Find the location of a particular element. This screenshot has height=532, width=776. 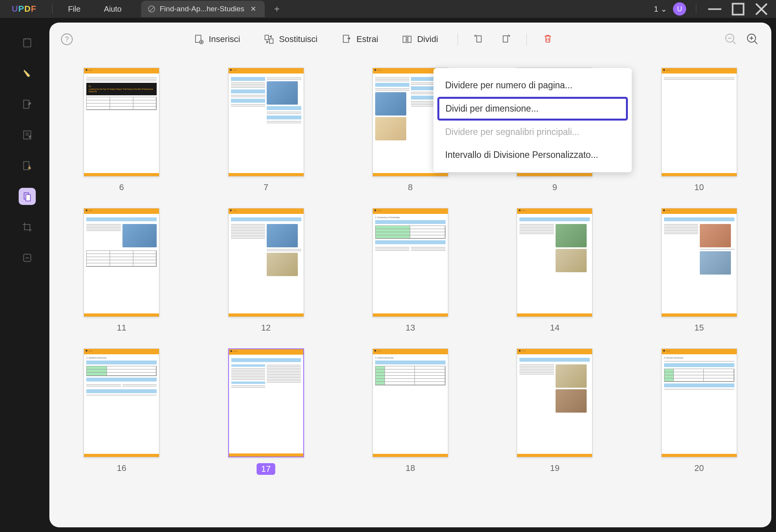

page-number: 9 is located at coordinates (555, 187).